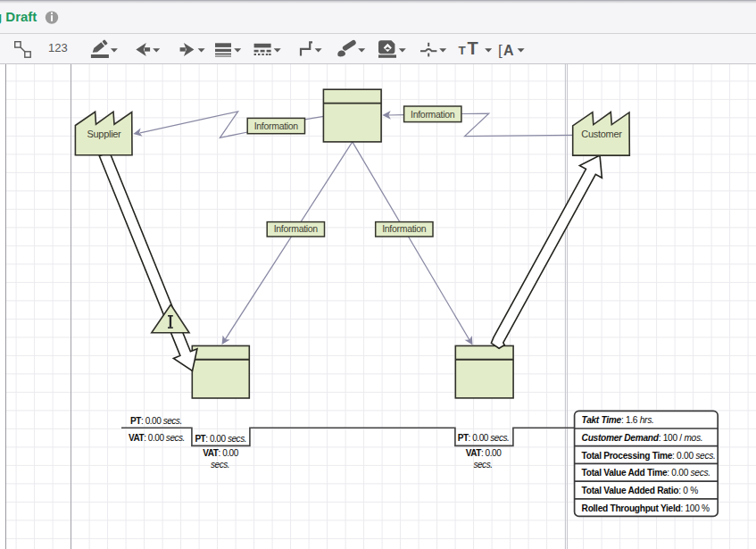  Describe the element at coordinates (157, 437) in the screenshot. I see `svg-text: VAT: 0.00 secs.` at that location.